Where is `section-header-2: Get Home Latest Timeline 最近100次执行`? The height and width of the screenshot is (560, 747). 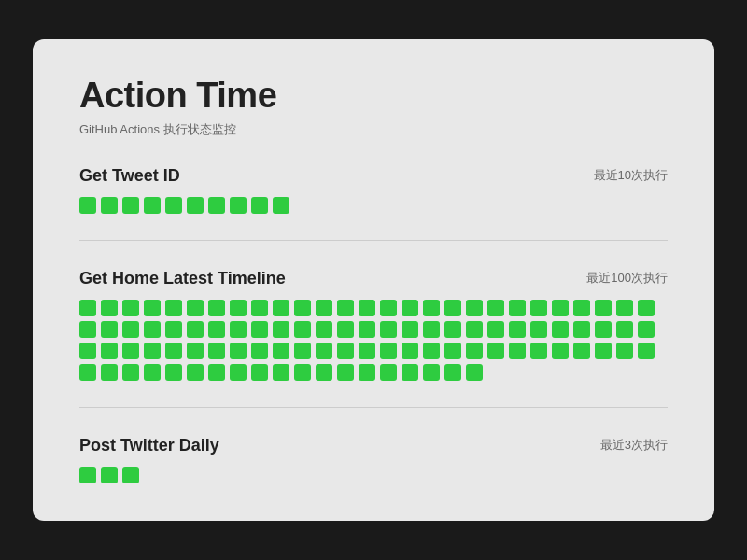
section-header-2: Get Home Latest Timeline 最近100次执行 is located at coordinates (374, 278).